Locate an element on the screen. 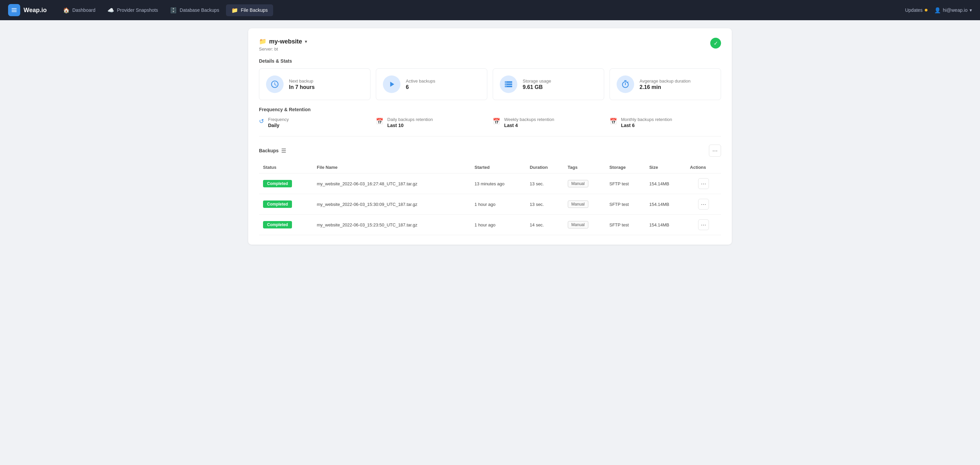 The height and width of the screenshot is (465, 980). stat-content-next-backup: Next backup In 7 hours is located at coordinates (302, 84).